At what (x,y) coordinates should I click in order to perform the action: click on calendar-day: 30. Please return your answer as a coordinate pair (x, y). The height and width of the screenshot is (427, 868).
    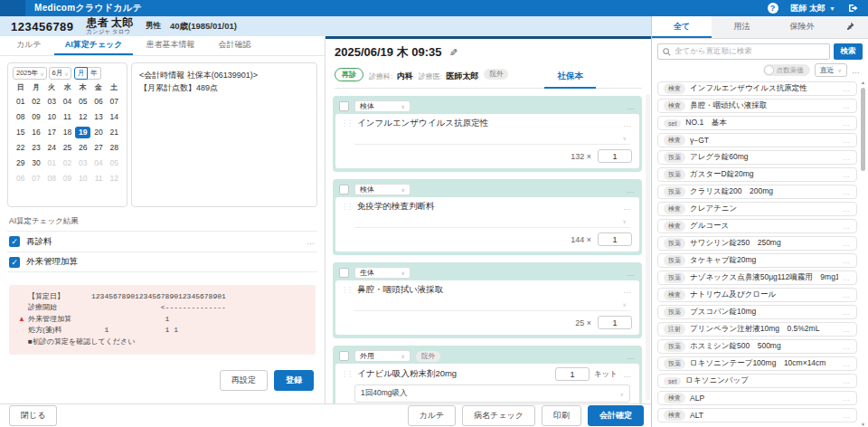
    Looking at the image, I should click on (36, 163).